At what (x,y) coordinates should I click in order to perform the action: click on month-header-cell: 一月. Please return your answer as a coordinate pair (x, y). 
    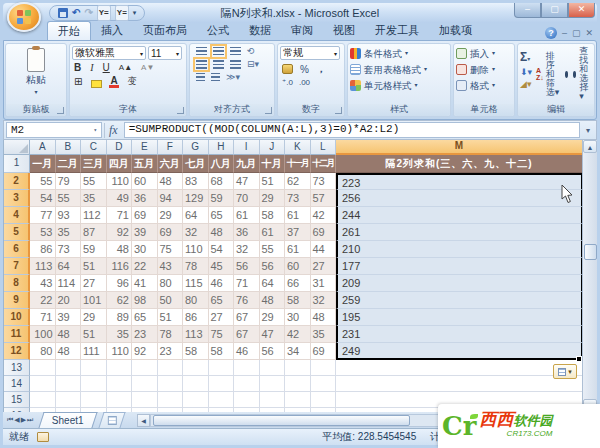
    Looking at the image, I should click on (43, 164).